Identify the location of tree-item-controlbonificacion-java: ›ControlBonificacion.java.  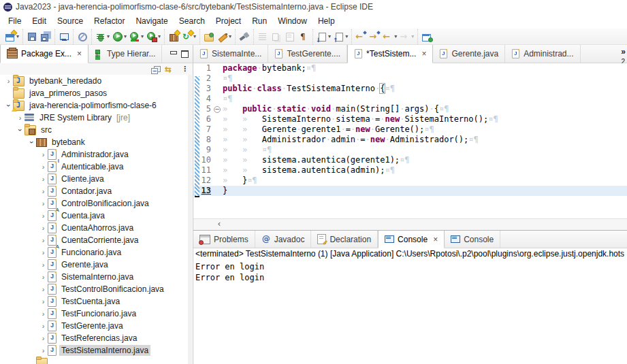
(97, 203).